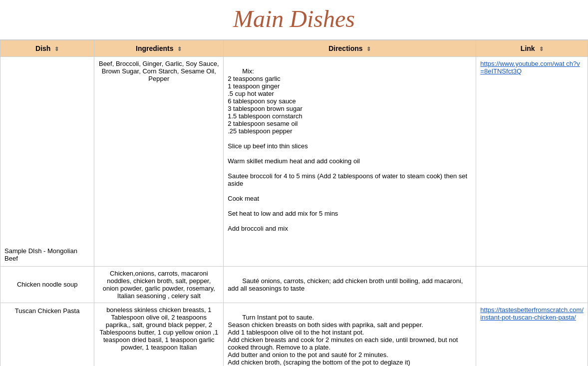 The image size is (588, 366). What do you see at coordinates (159, 329) in the screenshot?
I see `ingredients-tuscan: boneless skinless chicken breasts, 1 Tab…` at bounding box center [159, 329].